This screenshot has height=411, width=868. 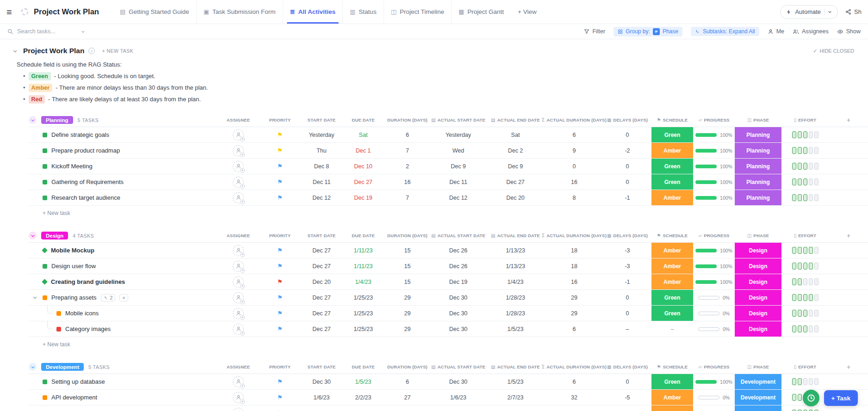 I want to click on assignees-button: Assignees, so click(x=811, y=31).